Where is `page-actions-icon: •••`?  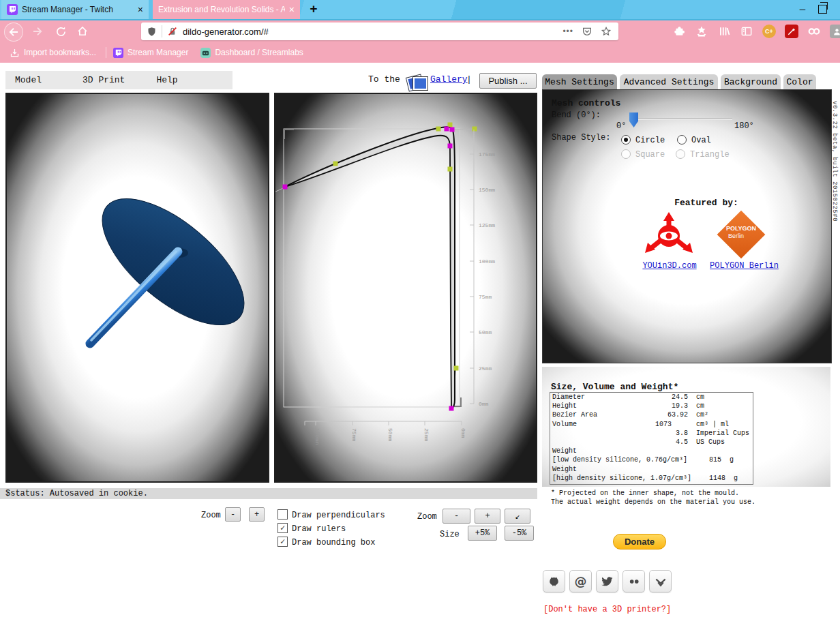
page-actions-icon: ••• is located at coordinates (568, 31).